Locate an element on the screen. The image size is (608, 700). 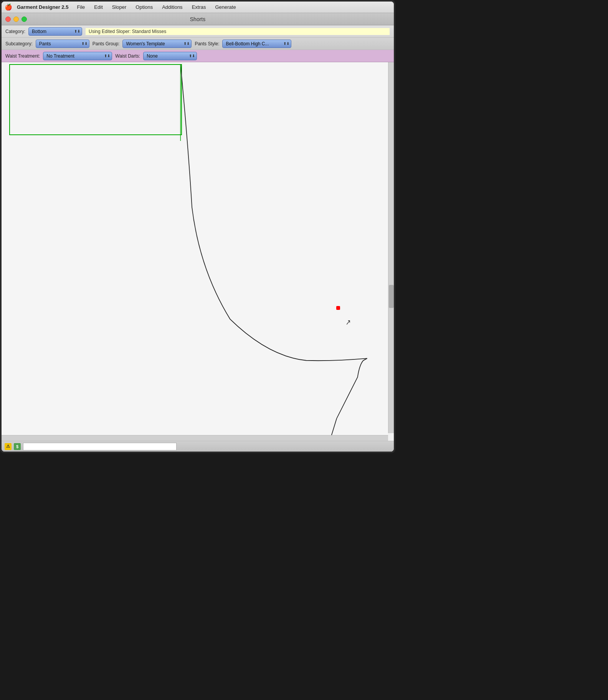
waist-darts-value: None is located at coordinates (152, 56).